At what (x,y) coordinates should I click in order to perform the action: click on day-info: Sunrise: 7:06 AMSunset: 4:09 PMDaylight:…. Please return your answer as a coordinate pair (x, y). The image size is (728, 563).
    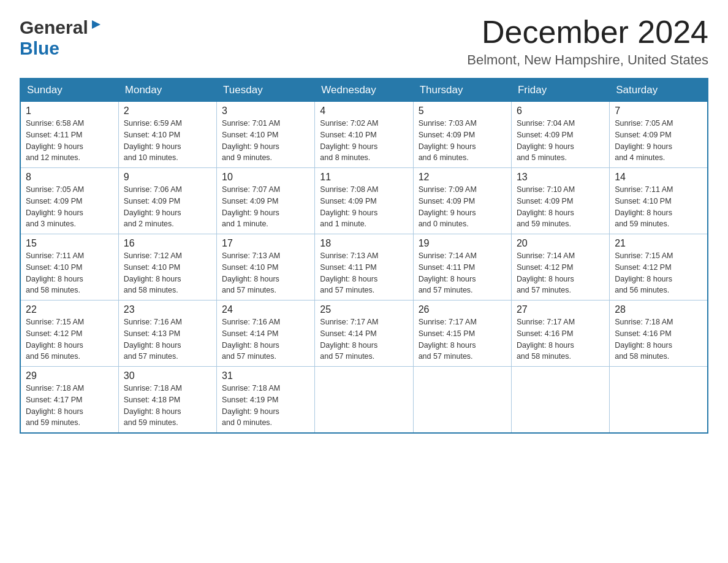
    Looking at the image, I should click on (153, 207).